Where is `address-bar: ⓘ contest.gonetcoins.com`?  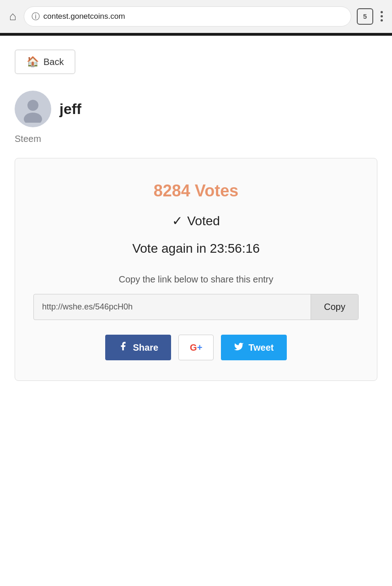 address-bar: ⓘ contest.gonetcoins.com is located at coordinates (188, 16).